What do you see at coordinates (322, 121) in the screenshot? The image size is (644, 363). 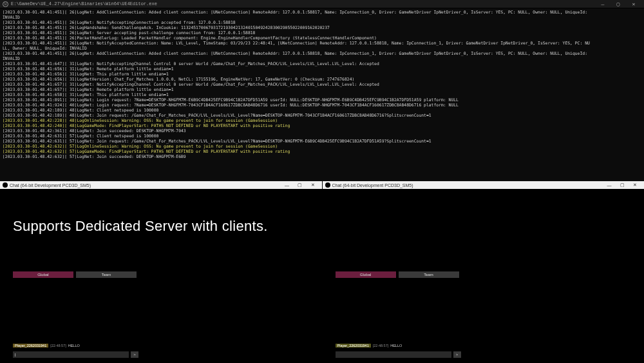 I see `console-line: [2023.03.30-01.48.42:228][ 48]LogOnlineS…` at bounding box center [322, 121].